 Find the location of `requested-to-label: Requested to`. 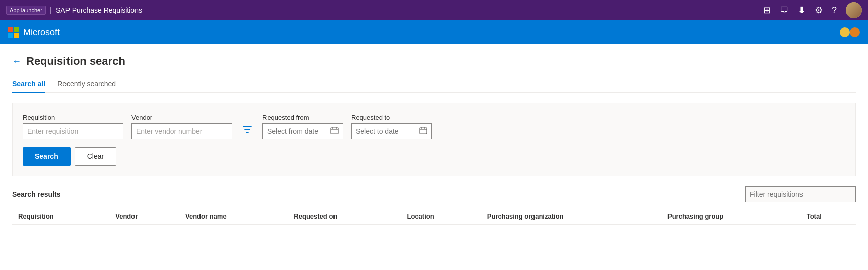

requested-to-label: Requested to is located at coordinates (391, 117).